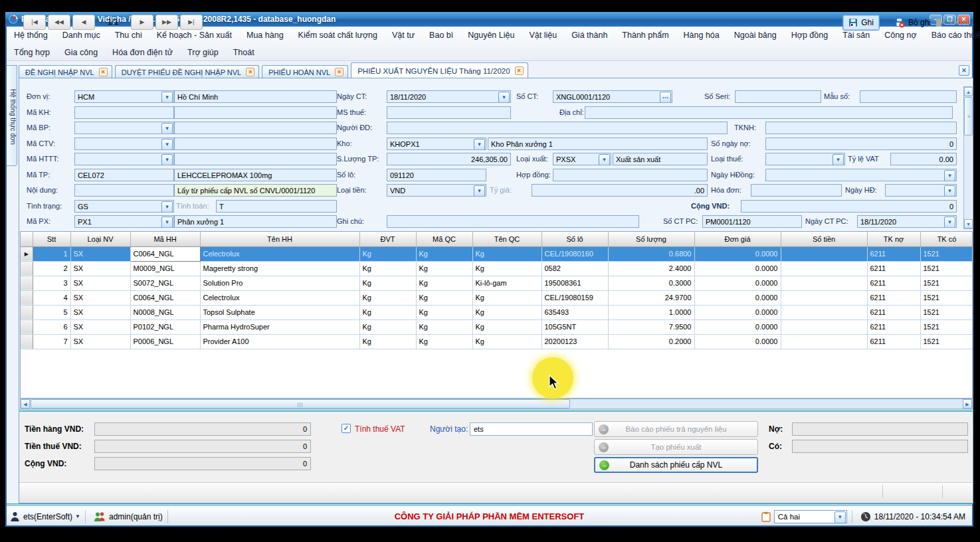 The width and height of the screenshot is (980, 542). I want to click on ma-httt-combo, so click(124, 159).